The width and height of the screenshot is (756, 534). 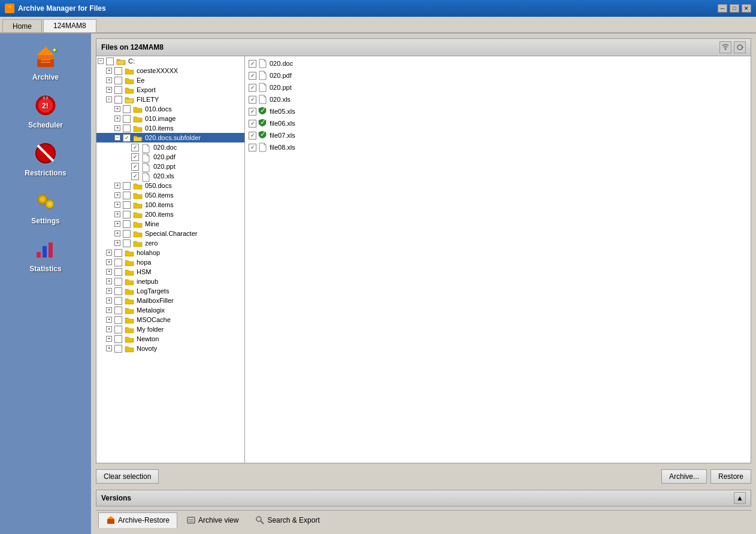 What do you see at coordinates (22, 26) in the screenshot?
I see `tab-home: Home` at bounding box center [22, 26].